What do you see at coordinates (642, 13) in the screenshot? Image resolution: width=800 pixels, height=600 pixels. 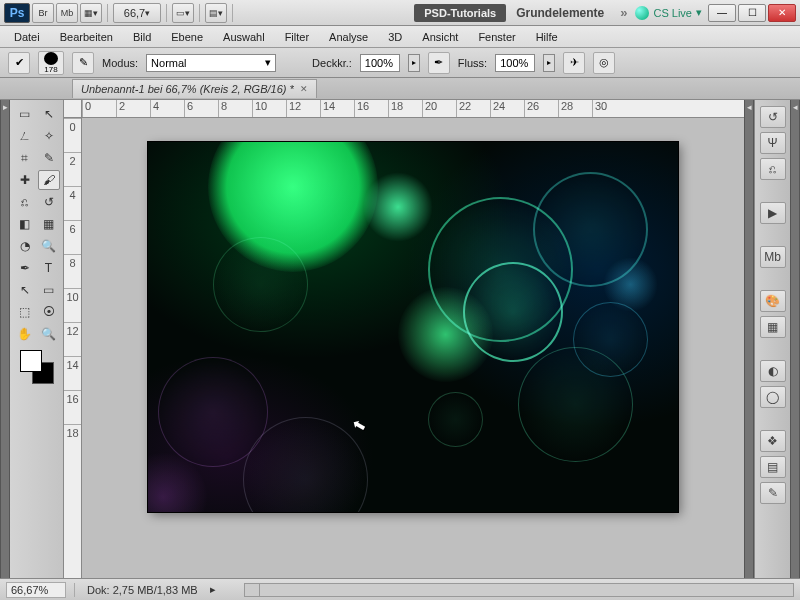 I see `cslive-icon` at bounding box center [642, 13].